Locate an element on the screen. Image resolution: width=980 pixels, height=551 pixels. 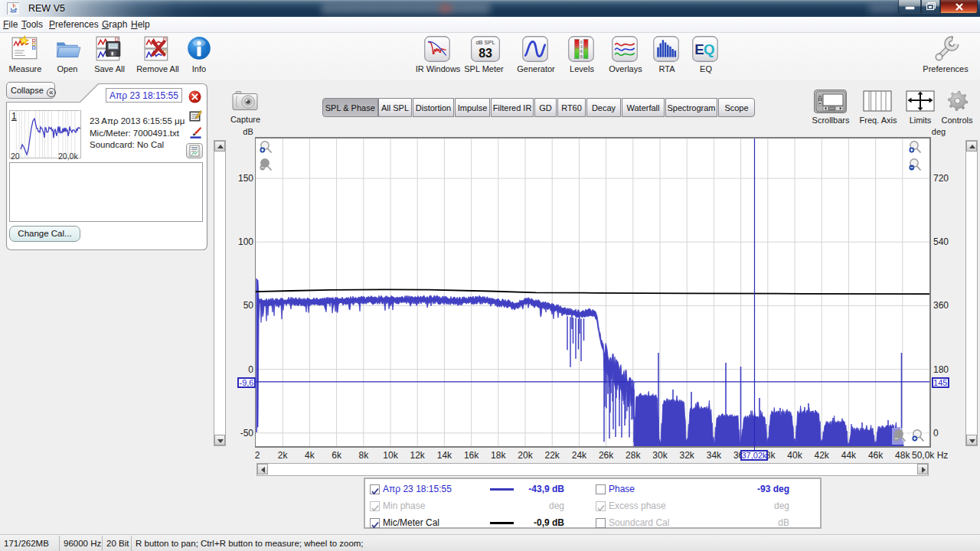
svg-text: 6 is located at coordinates (582, 52).